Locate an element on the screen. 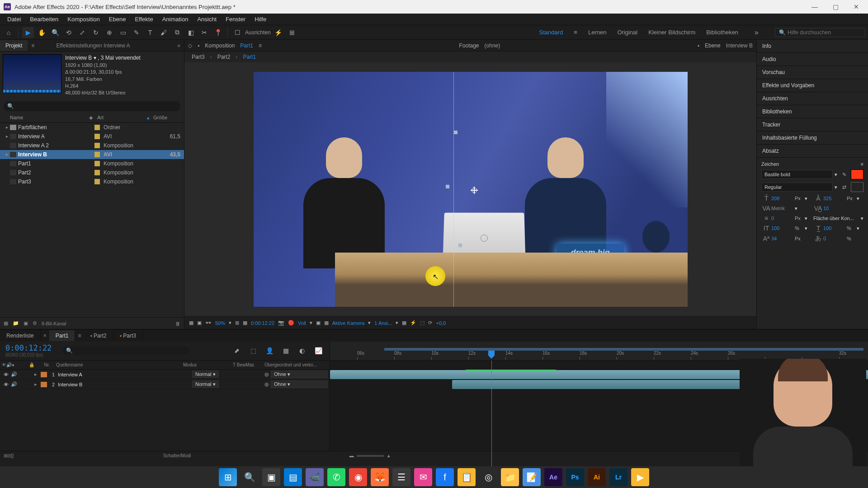 This screenshot has width=868, height=488. taskbar-app-icon: ▤ is located at coordinates (293, 477).